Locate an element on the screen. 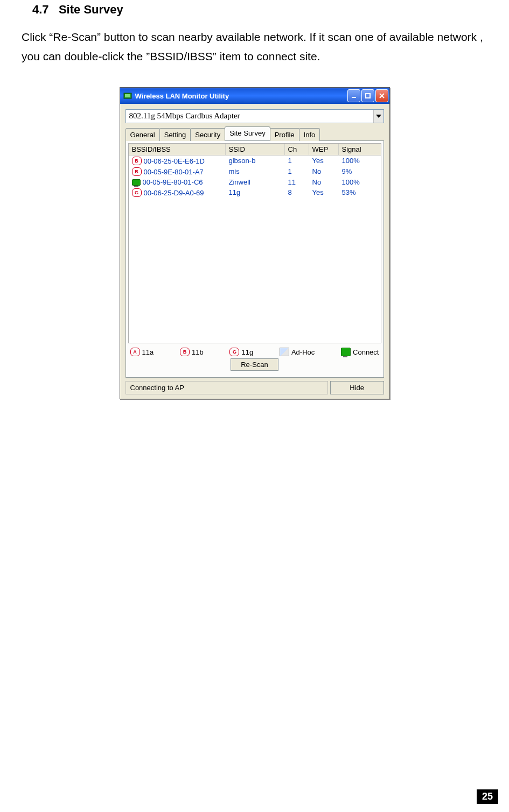 The height and width of the screenshot is (812, 509). bssid-value: 00-05-9E-80-01-C6 is located at coordinates (173, 182).